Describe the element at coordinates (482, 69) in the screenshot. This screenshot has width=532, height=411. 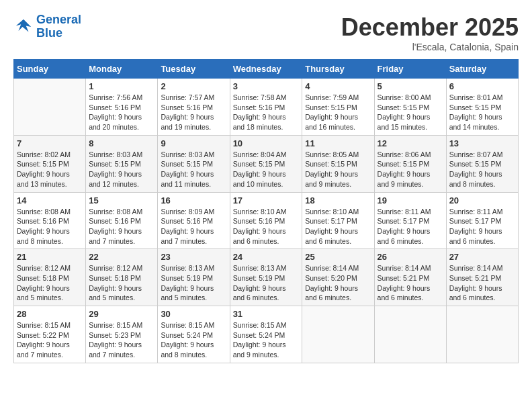
I see `weekday-header-saturday: Saturday` at that location.